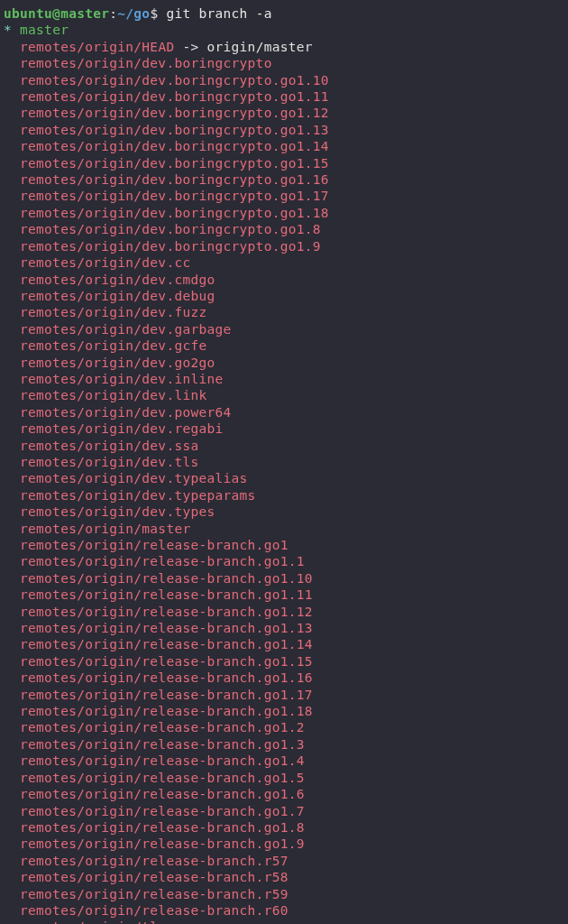  What do you see at coordinates (284, 47) in the screenshot?
I see `remote-head-line: remotes/origin/HEAD -> origin/master` at bounding box center [284, 47].